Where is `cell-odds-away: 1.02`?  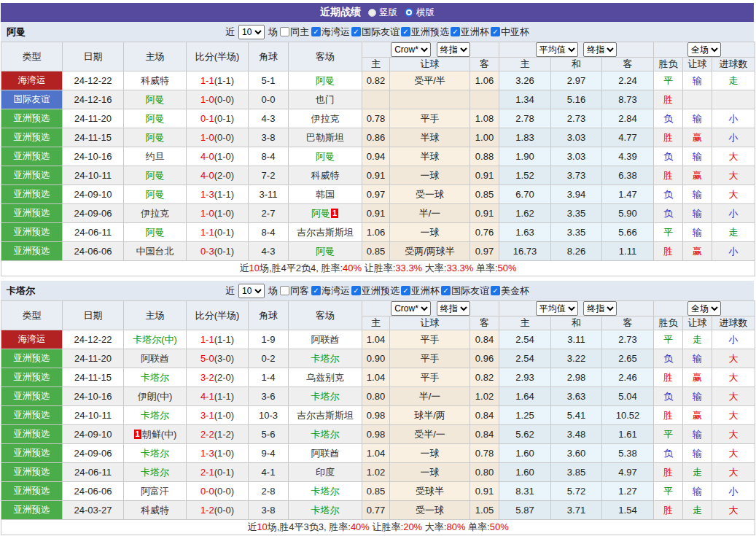 cell-odds-away: 1.02 is located at coordinates (485, 397).